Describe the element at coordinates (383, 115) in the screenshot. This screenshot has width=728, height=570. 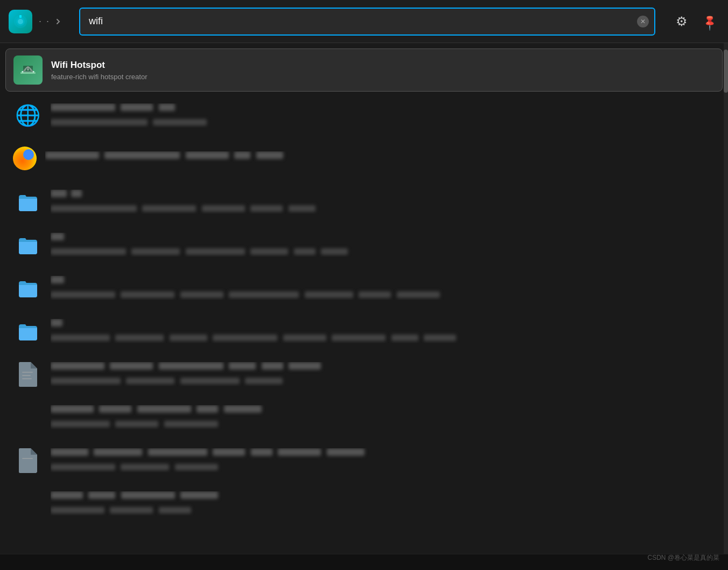
I see `result-2-text` at that location.